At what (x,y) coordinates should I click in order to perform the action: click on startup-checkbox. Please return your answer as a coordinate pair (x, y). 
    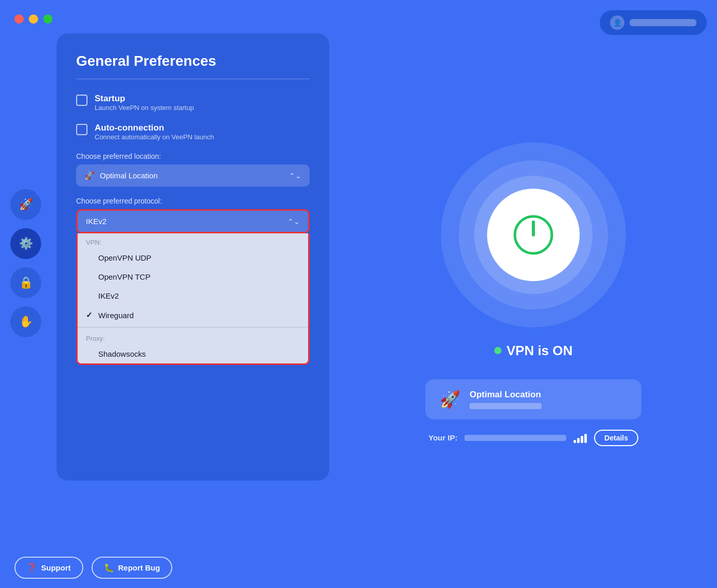
    Looking at the image, I should click on (82, 100).